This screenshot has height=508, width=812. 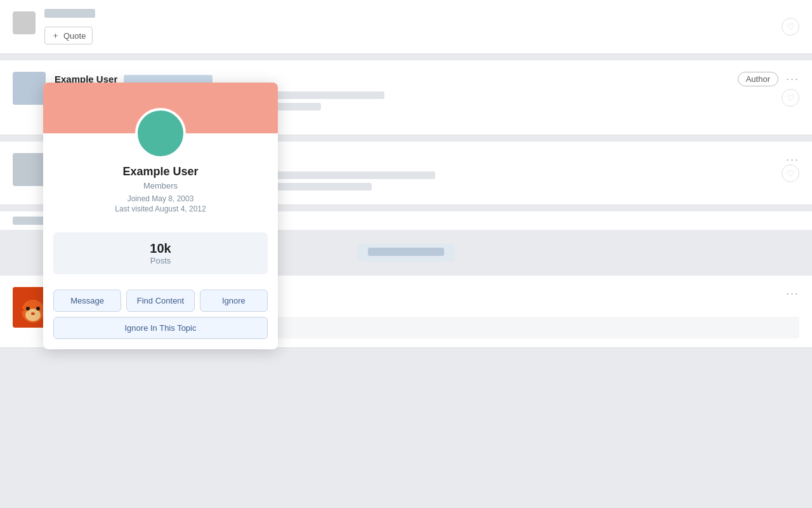 What do you see at coordinates (160, 185) in the screenshot?
I see `popup-role: Members` at bounding box center [160, 185].